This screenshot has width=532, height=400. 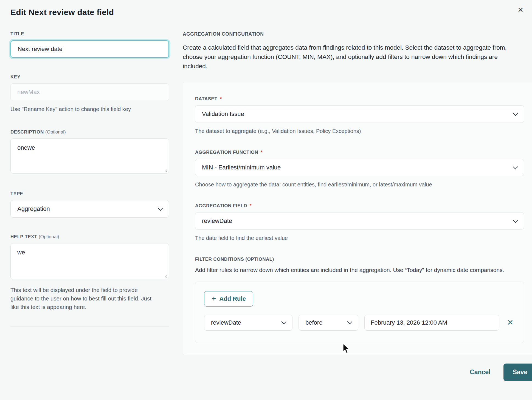 I want to click on help-text-textarea: we, so click(x=90, y=261).